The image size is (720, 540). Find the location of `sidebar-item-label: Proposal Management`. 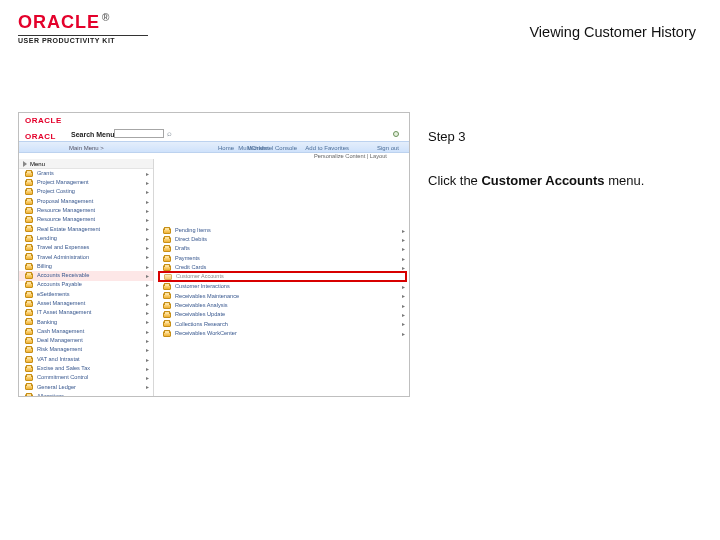

sidebar-item-label: Proposal Management is located at coordinates (92, 202).